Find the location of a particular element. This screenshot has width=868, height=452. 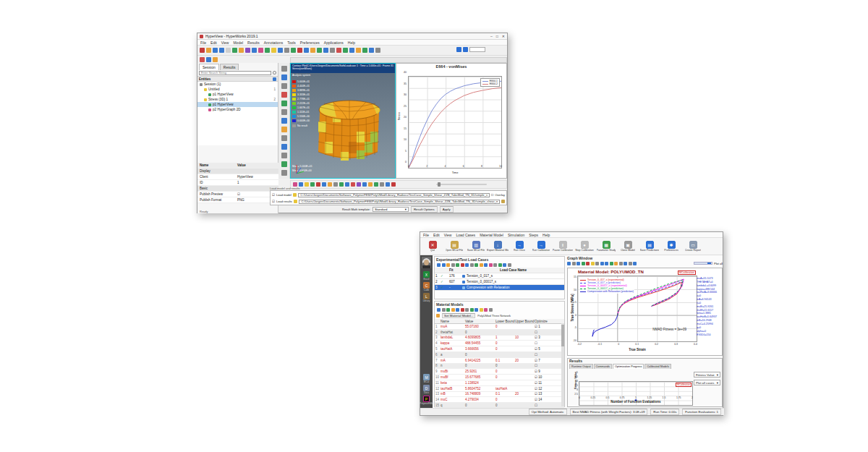

menu-item: File is located at coordinates (426, 235).